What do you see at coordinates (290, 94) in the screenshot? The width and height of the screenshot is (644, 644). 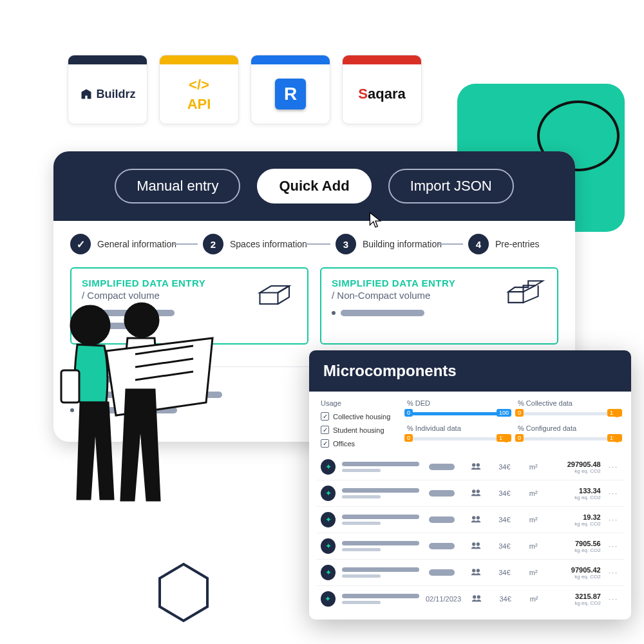 I see `revit-icon: R` at bounding box center [290, 94].